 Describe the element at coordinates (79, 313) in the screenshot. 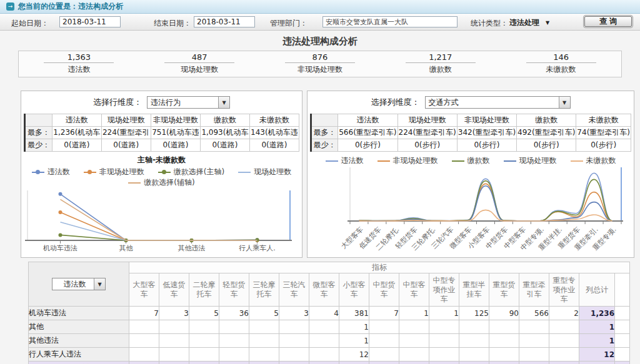

I see `pivot-row-label: 机动车违法` at that location.